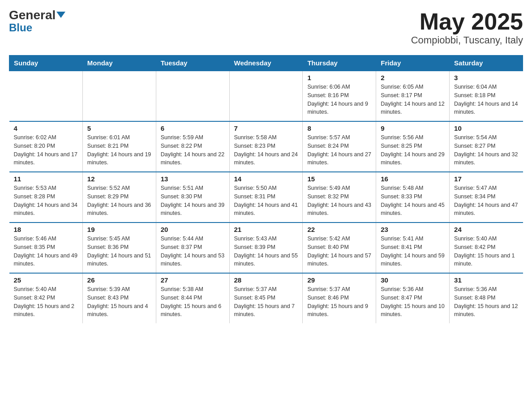 The height and width of the screenshot is (411, 532). What do you see at coordinates (266, 248) in the screenshot?
I see `calendar-cell: 21Sunrise: 5:43 AMSunset: 8:39 PMDayligh…` at bounding box center [266, 248].